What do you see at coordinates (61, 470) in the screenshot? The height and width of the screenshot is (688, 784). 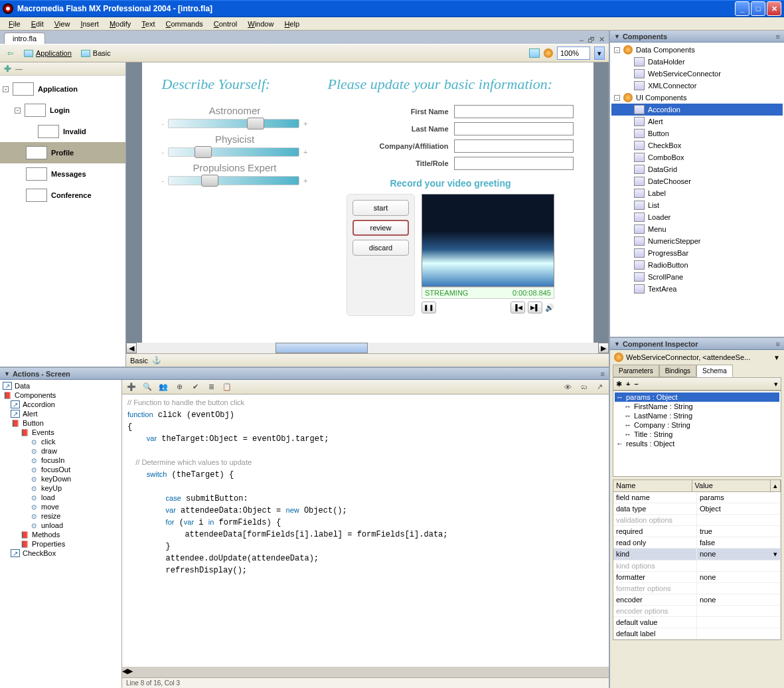 I see `action-tree-focusout: ⊙focusOut` at bounding box center [61, 470].